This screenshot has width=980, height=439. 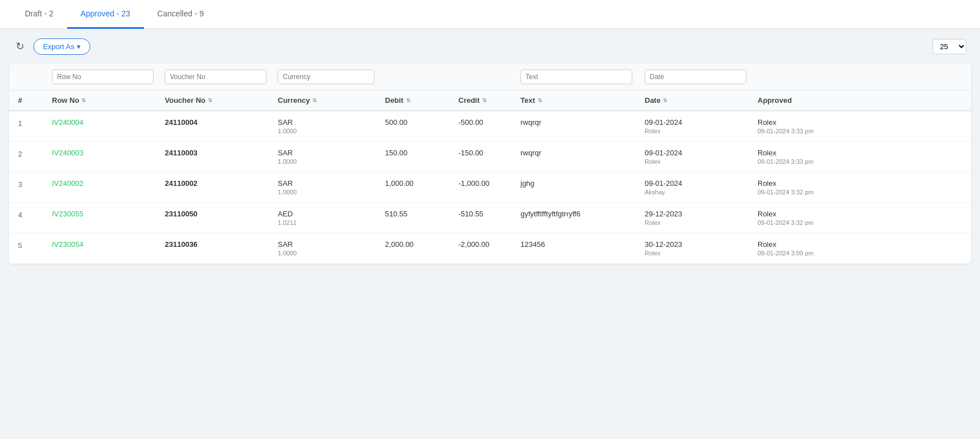 What do you see at coordinates (665, 101) in the screenshot?
I see `sort-icon-date: ⇅` at bounding box center [665, 101].